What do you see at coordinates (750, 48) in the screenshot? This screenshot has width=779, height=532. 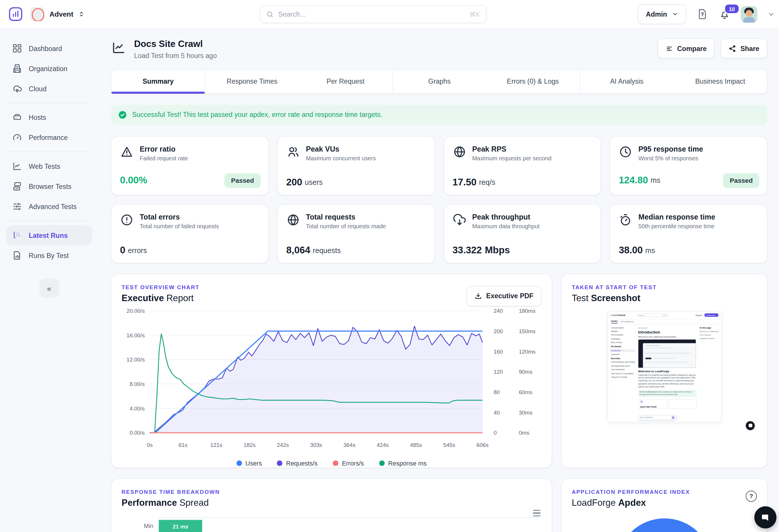 I see `share-label: Share` at bounding box center [750, 48].